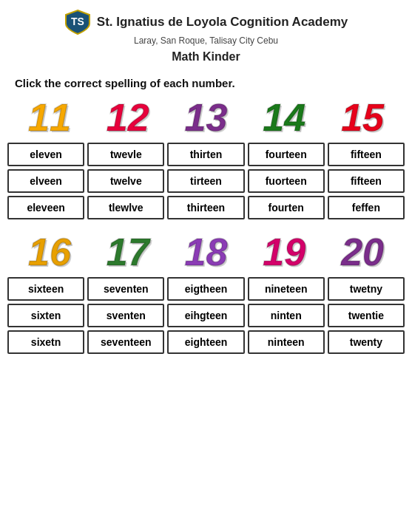 The image size is (412, 532). What do you see at coordinates (126, 154) in the screenshot?
I see `option-cell: twevle` at bounding box center [126, 154].